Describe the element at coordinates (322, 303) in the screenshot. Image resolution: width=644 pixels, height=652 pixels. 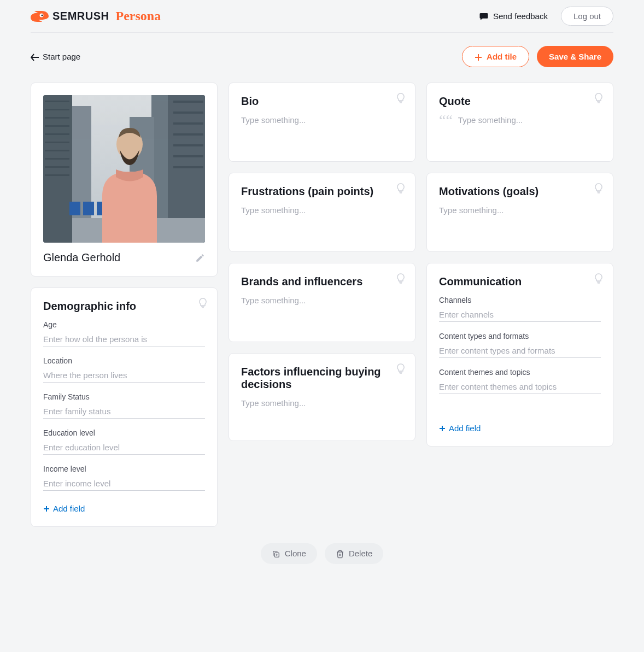
I see `brands-tile: Brands and influencers` at that location.